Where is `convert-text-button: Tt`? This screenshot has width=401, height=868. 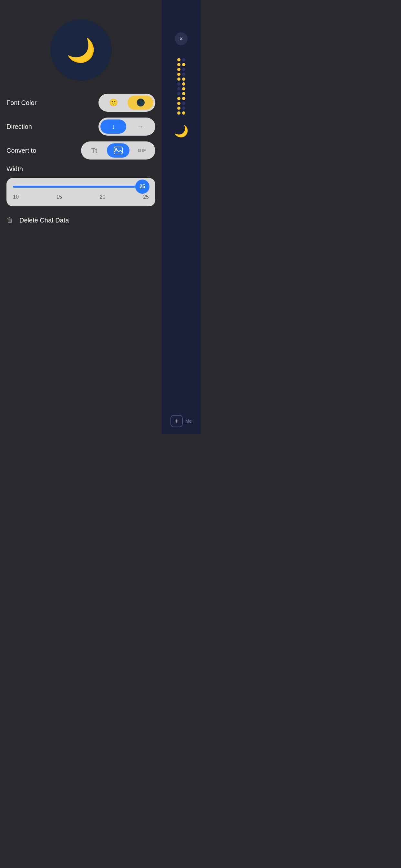 convert-text-button: Tt is located at coordinates (94, 151).